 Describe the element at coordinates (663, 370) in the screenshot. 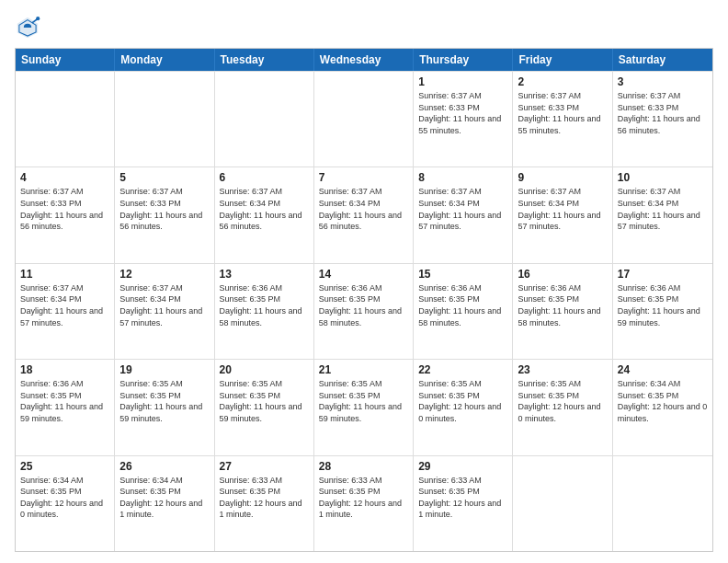

I see `day-number: 24` at that location.